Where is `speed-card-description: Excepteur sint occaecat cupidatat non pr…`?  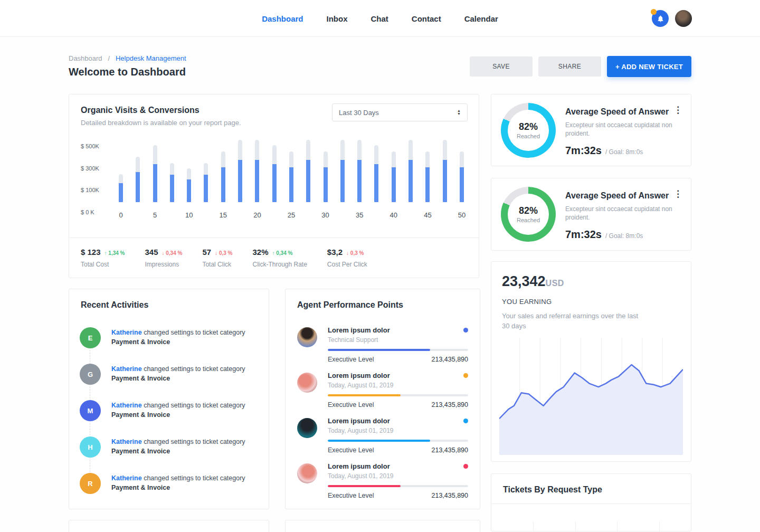 speed-card-description: Excepteur sint occaecat cupidatat non pr… is located at coordinates (631, 129).